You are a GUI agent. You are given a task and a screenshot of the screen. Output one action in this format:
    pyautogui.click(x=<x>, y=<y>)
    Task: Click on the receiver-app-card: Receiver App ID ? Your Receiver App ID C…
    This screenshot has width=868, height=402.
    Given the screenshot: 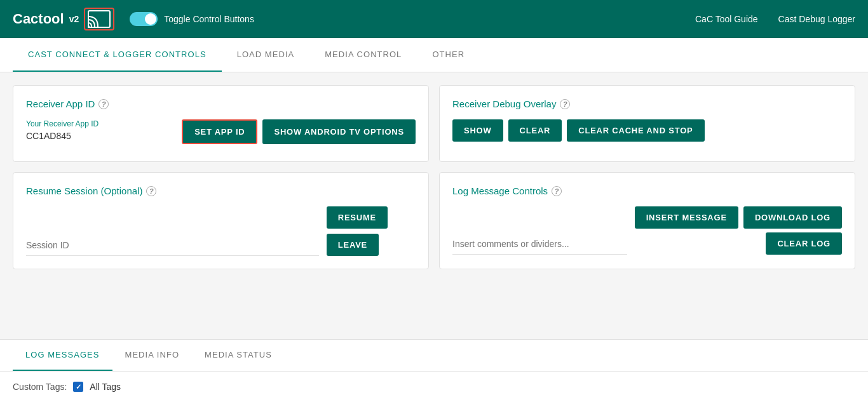 What is the action you would take?
    pyautogui.click(x=221, y=123)
    